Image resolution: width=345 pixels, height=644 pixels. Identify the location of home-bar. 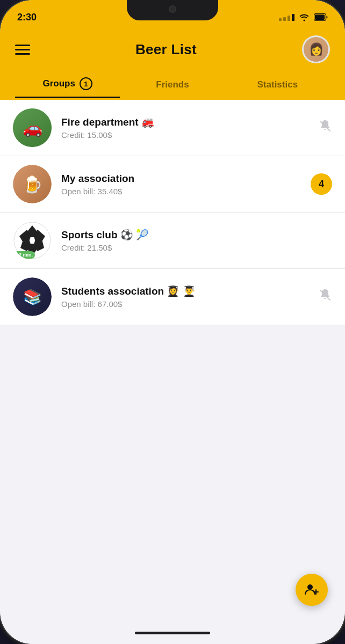
(172, 633).